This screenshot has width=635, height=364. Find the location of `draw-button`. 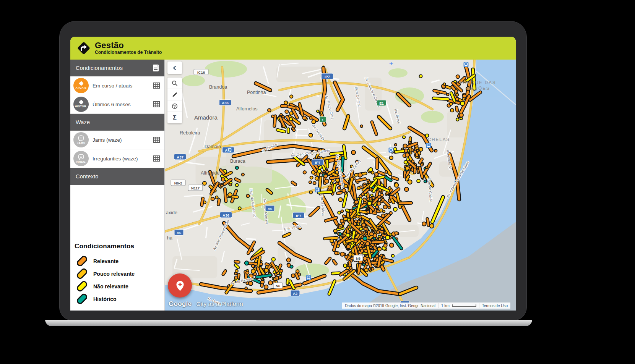

draw-button is located at coordinates (175, 95).